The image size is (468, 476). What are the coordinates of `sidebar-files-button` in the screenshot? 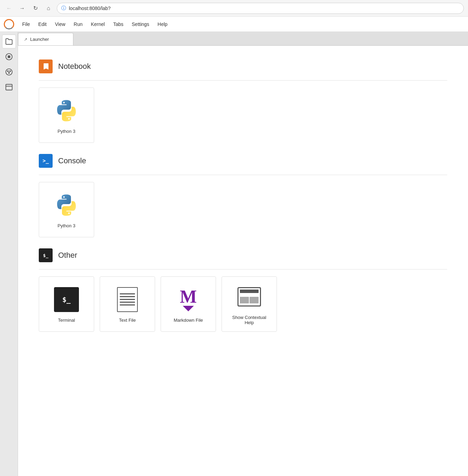 It's located at (9, 42).